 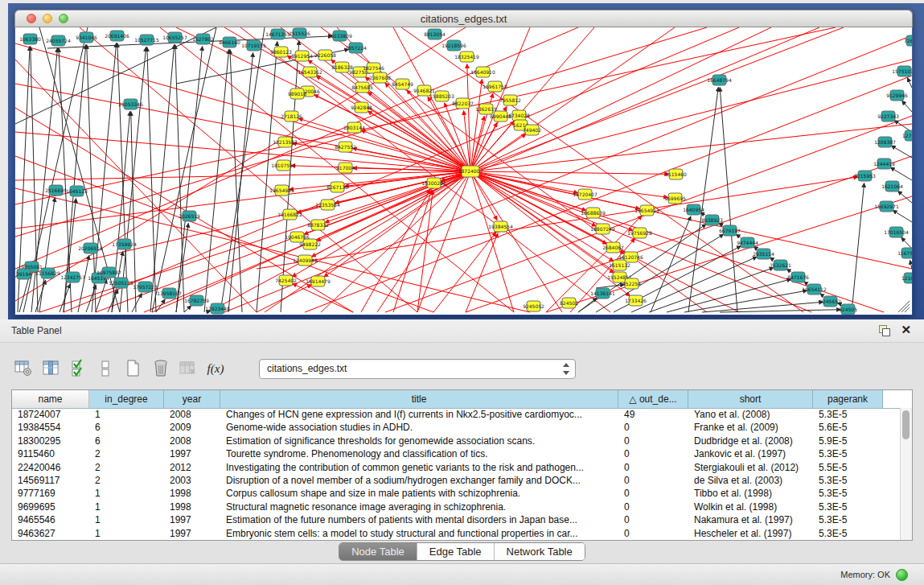 I want to click on network-node: 2803144, so click(x=354, y=127).